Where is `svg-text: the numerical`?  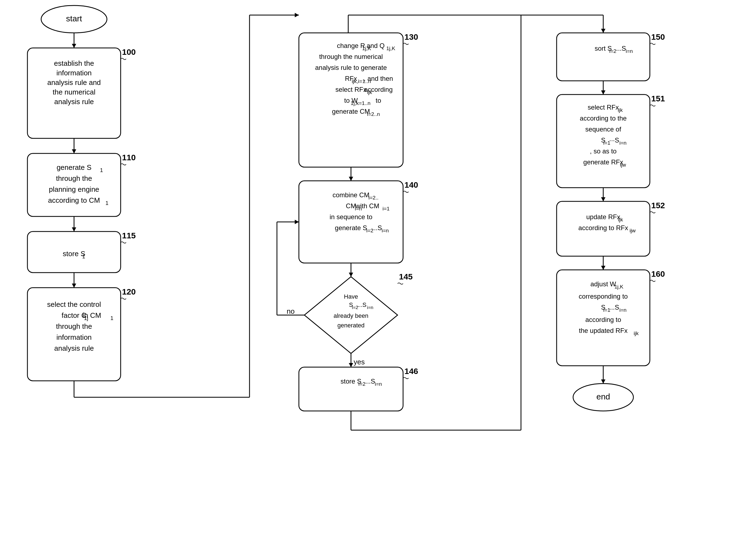
svg-text: the numerical is located at coordinates (74, 92).